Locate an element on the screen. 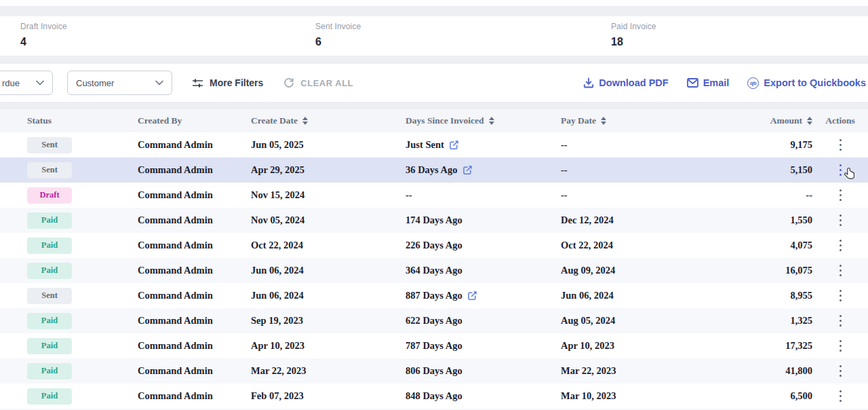 The height and width of the screenshot is (410, 868). more-filters-button: More Filters is located at coordinates (228, 83).